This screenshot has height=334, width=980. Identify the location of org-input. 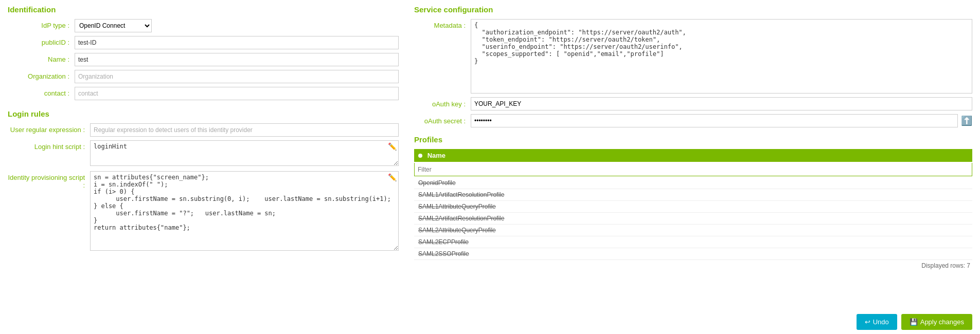
(237, 77).